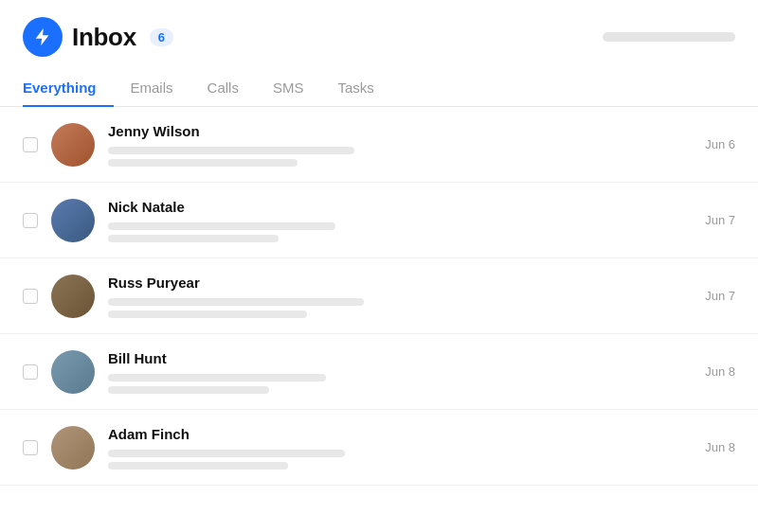 The width and height of the screenshot is (758, 532). I want to click on contact-info: Nick Natale, so click(400, 221).